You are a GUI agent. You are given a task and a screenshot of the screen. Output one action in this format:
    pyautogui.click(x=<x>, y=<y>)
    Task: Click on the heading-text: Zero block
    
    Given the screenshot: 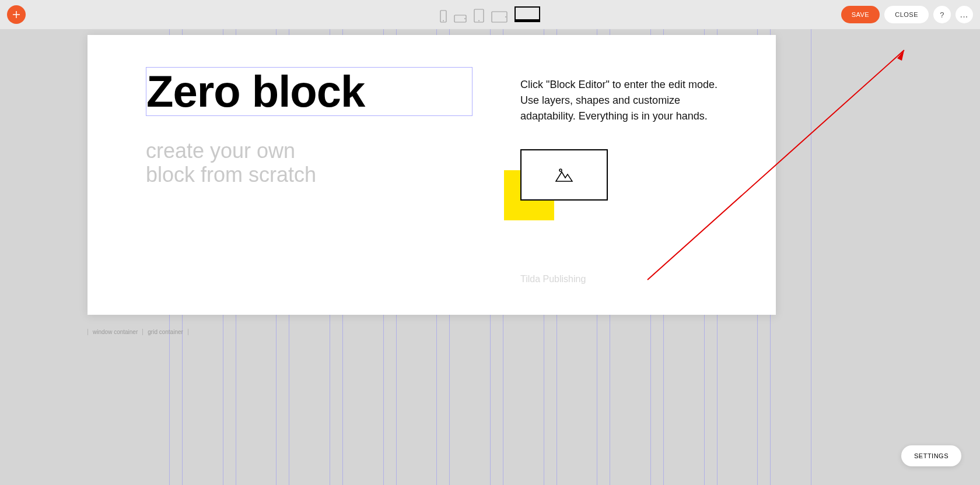 What is the action you would take?
    pyautogui.click(x=309, y=92)
    